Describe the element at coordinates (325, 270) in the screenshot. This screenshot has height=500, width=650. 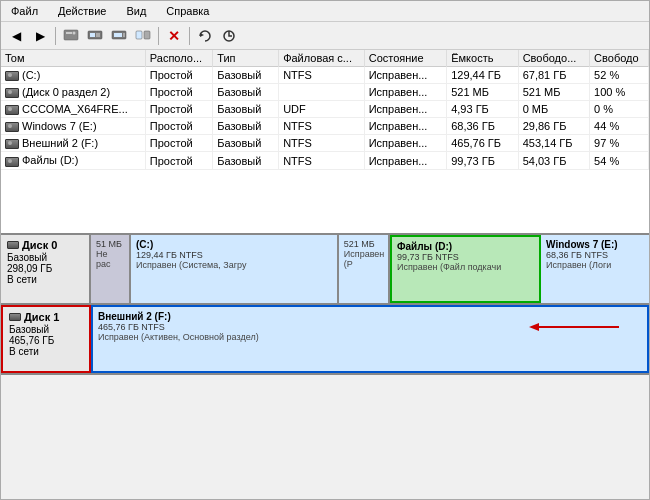
I see `disk-row-disk0: Диск 0 Базовый 298,09 ГБ В сети 51 МБ Не…` at that location.